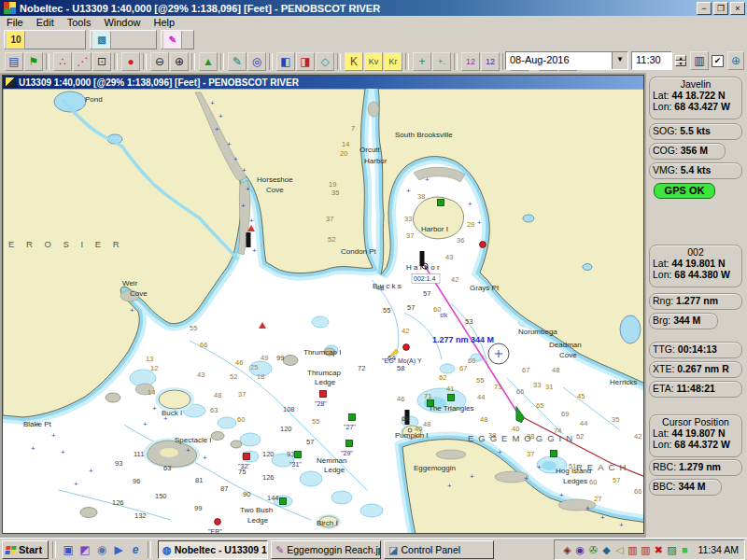  Describe the element at coordinates (275, 190) in the screenshot. I see `place-label: Cove` at that location.